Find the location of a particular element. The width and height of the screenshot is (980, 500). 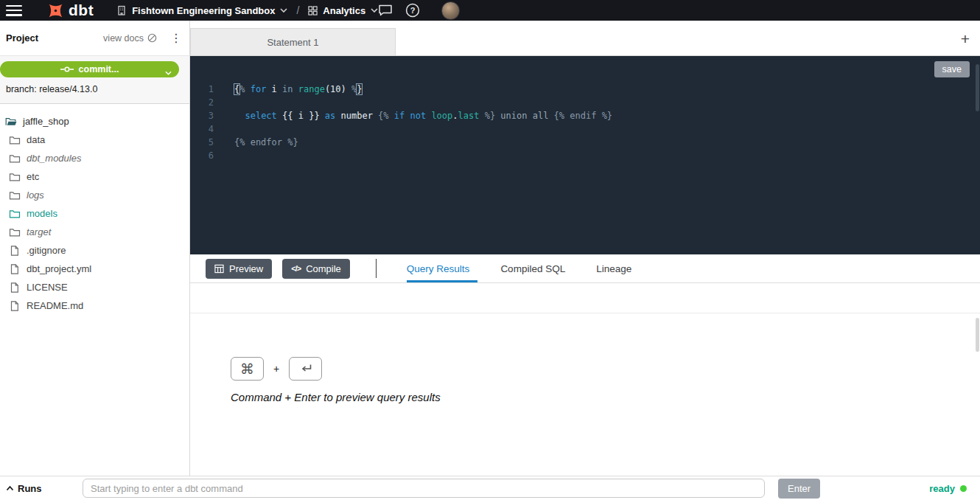

line-number: 4 is located at coordinates (206, 129).